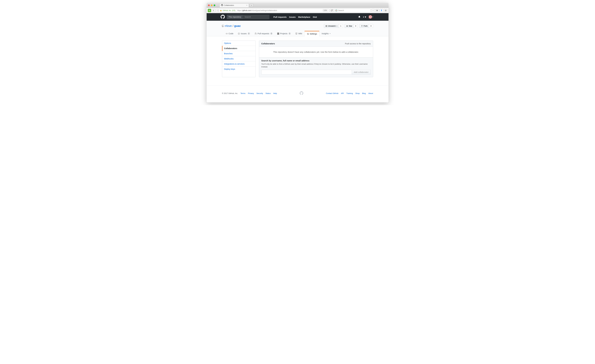  I want to click on footer-link-security: Security, so click(260, 93).